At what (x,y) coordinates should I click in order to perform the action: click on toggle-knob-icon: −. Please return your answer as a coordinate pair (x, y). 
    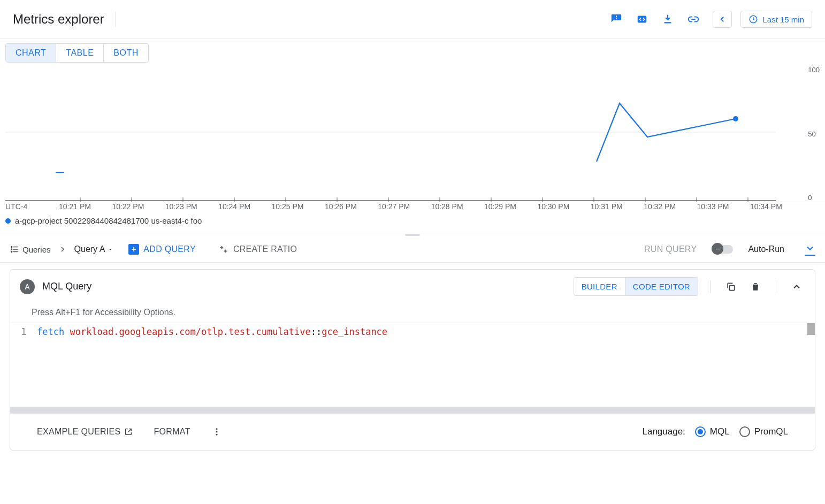
    Looking at the image, I should click on (717, 249).